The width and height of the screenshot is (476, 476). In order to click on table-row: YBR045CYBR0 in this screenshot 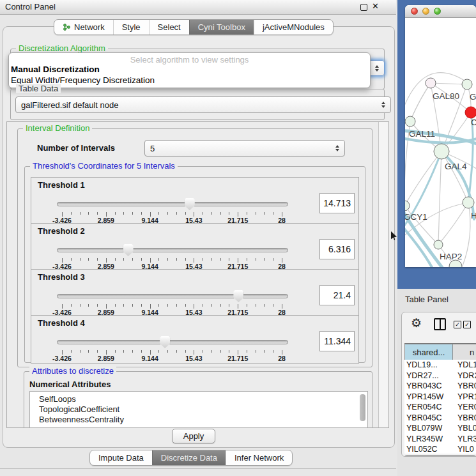, I will do `click(440, 418)`.